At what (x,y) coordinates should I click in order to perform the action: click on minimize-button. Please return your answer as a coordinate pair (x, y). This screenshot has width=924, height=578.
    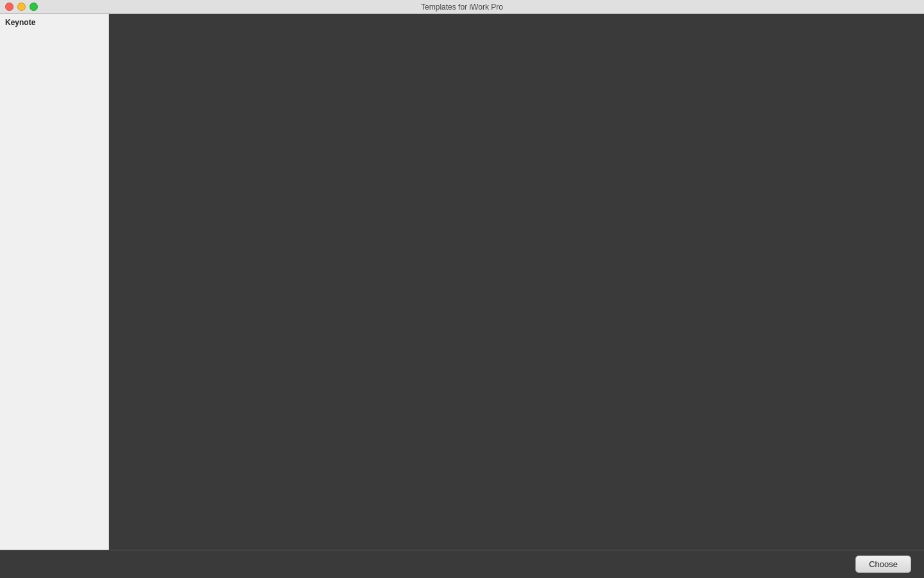
    Looking at the image, I should click on (22, 6).